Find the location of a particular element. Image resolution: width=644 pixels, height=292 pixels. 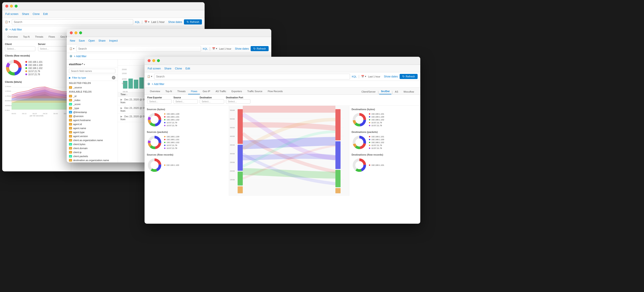

field-type: t _type is located at coordinates (92, 108).